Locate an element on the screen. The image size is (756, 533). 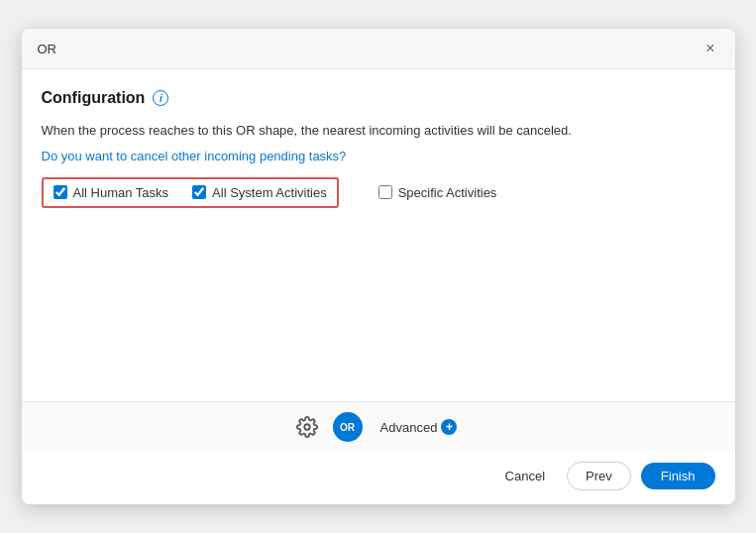
question-text: Do you want to cancel other incoming pen… is located at coordinates (378, 157).